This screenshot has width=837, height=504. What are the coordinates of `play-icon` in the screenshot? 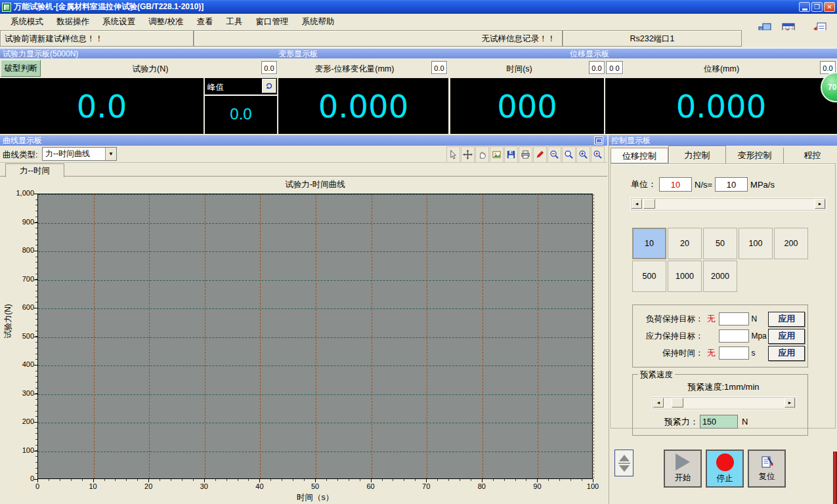 It's located at (683, 462).